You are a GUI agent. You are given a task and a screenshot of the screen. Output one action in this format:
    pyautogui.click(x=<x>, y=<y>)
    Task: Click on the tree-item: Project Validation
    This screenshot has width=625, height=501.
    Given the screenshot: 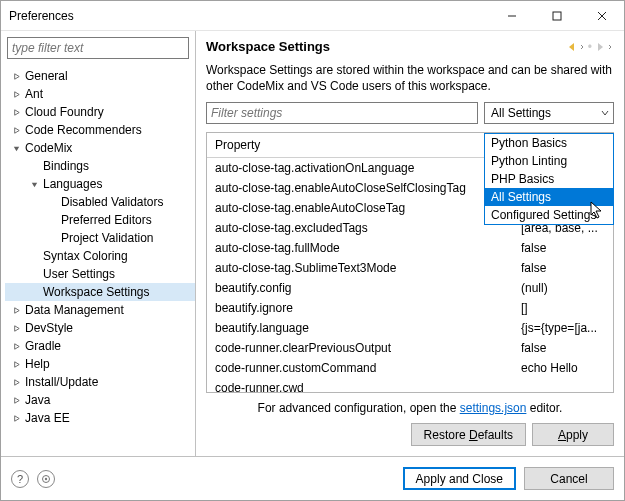 What is the action you would take?
    pyautogui.click(x=100, y=238)
    